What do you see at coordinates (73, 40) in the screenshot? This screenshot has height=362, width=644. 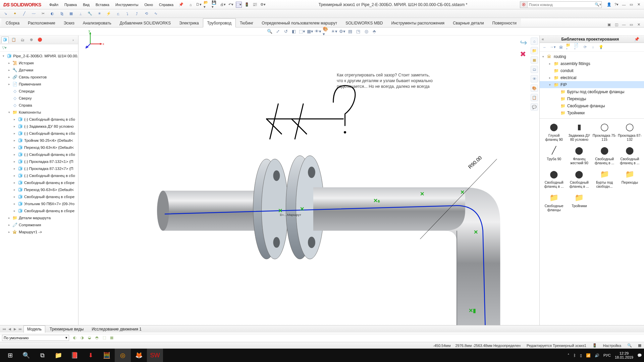 I see `fm-tab-more-icon: ›` at bounding box center [73, 40].